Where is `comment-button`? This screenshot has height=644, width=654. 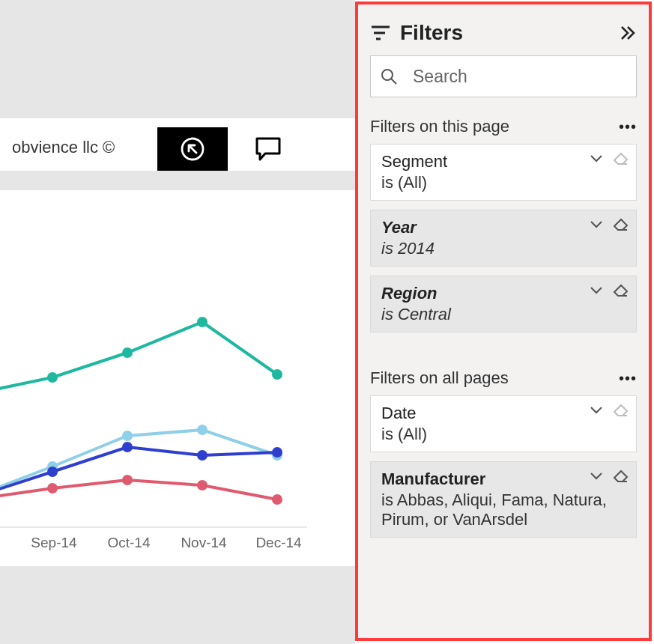
comment-button is located at coordinates (268, 149).